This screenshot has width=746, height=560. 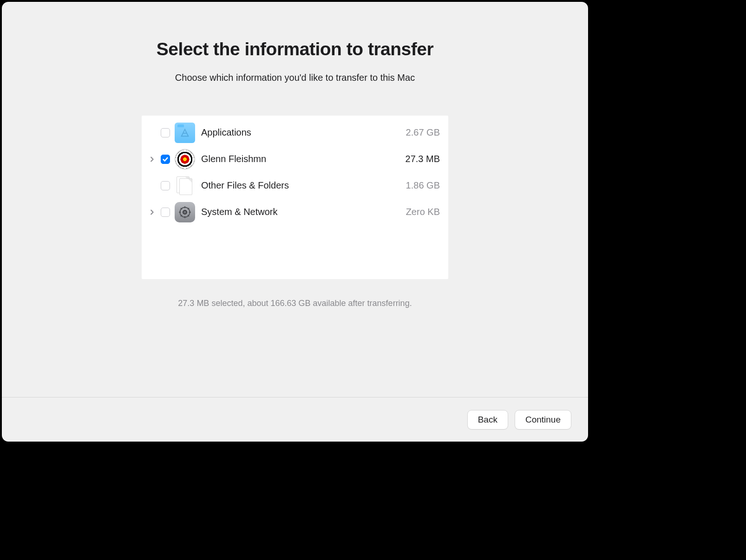 I want to click on item-label: Applications, so click(x=304, y=133).